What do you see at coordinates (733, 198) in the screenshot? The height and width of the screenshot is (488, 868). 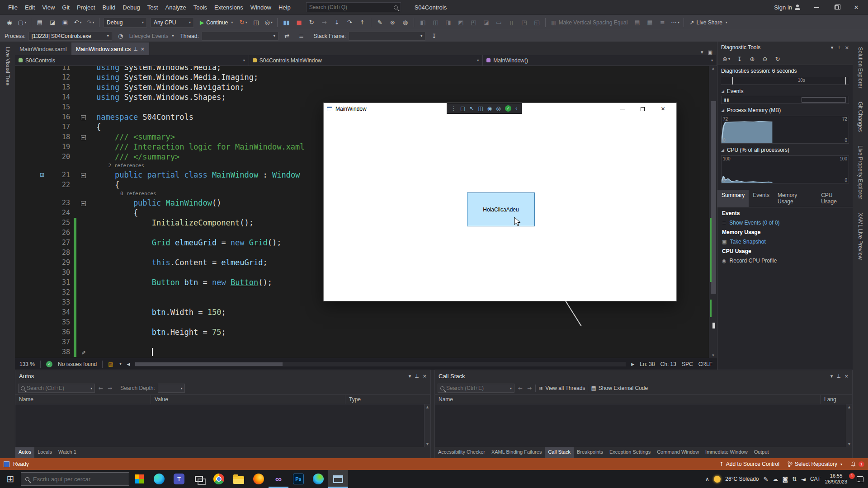 I see `diag-tab-summary: Summary` at bounding box center [733, 198].